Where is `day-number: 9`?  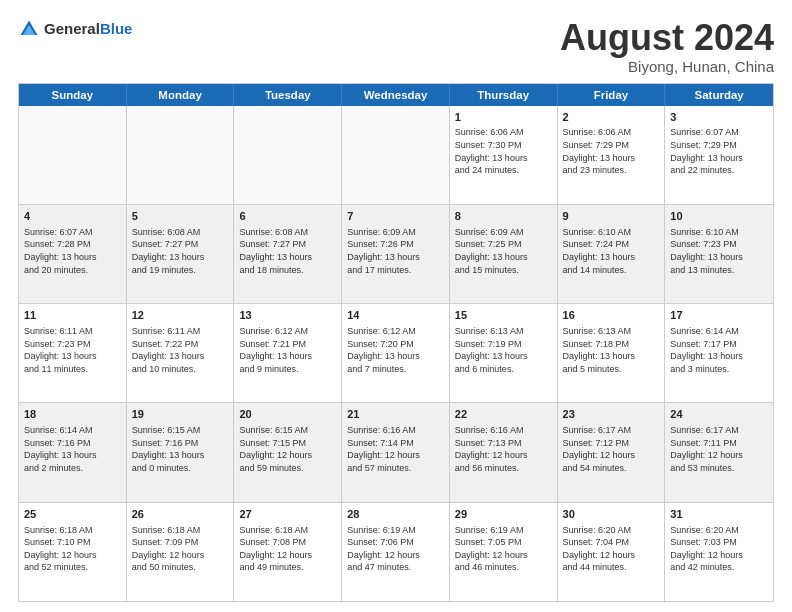 day-number: 9 is located at coordinates (612, 216).